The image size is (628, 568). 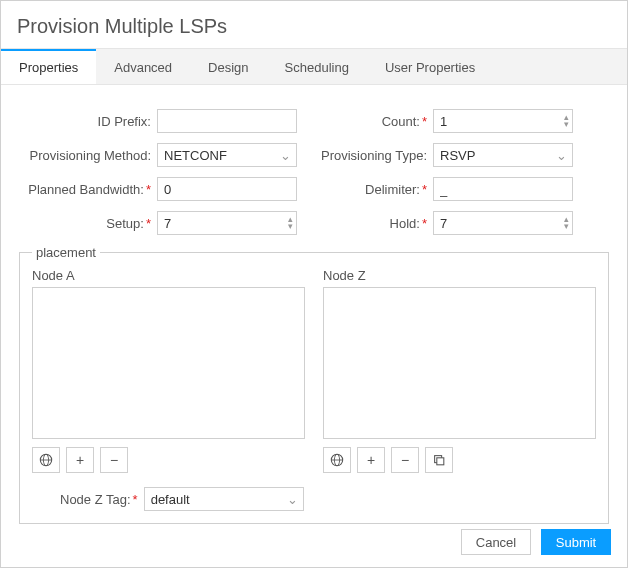 I want to click on provisioning-method-label: Provisioning Method:, so click(x=87, y=156).